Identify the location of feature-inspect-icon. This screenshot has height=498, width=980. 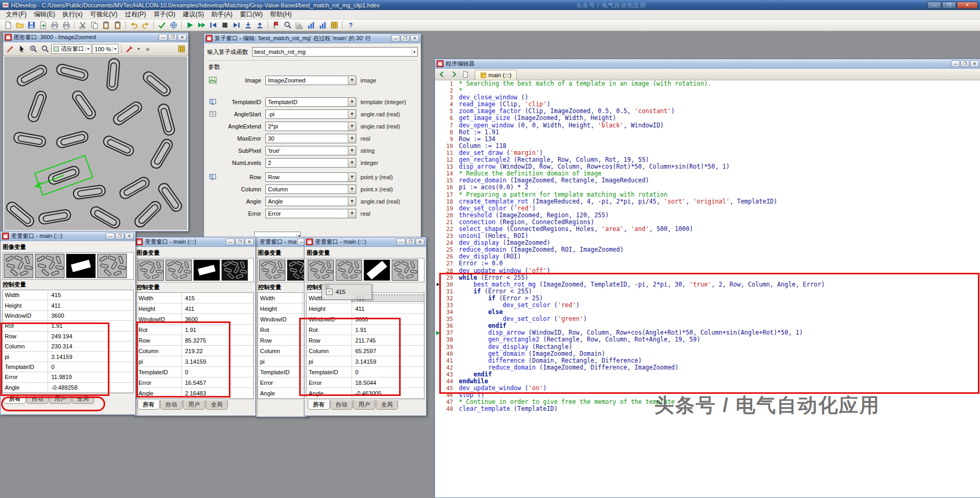
(322, 25).